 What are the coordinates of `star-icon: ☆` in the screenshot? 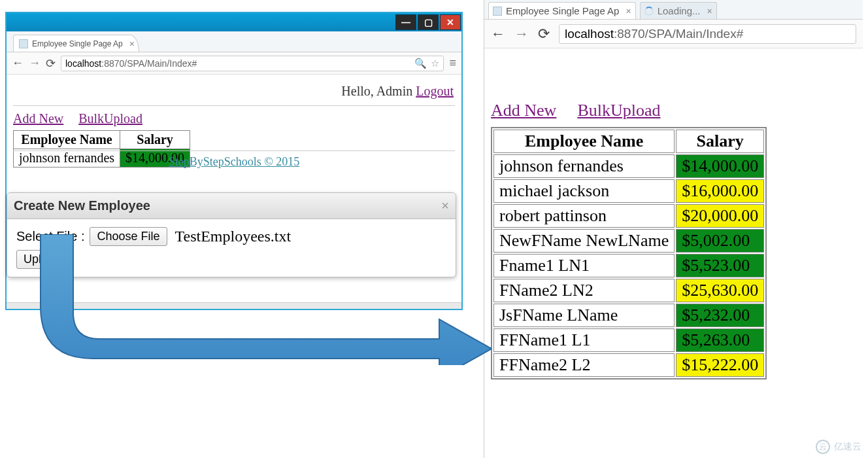 It's located at (435, 63).